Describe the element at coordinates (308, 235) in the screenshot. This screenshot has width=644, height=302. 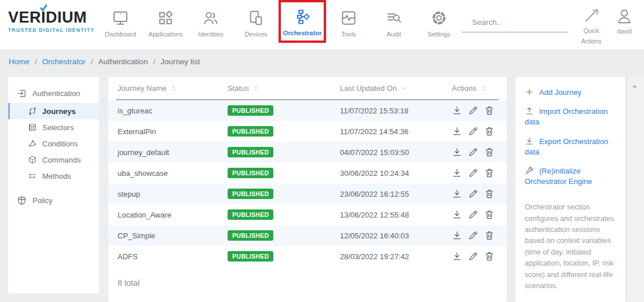
I see `table-row: CP_SimplePUBLISHED12/05/2022 16:40:03` at that location.